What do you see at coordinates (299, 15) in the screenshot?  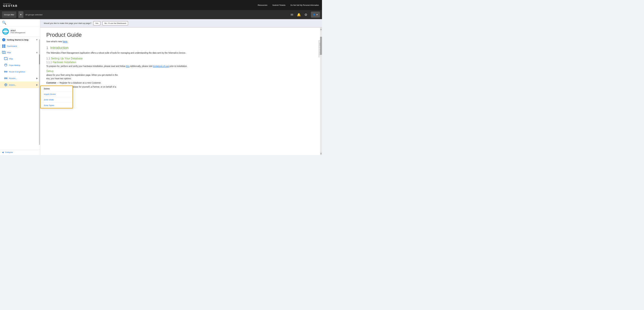 I see `bell-icon: 🔔` at bounding box center [299, 15].